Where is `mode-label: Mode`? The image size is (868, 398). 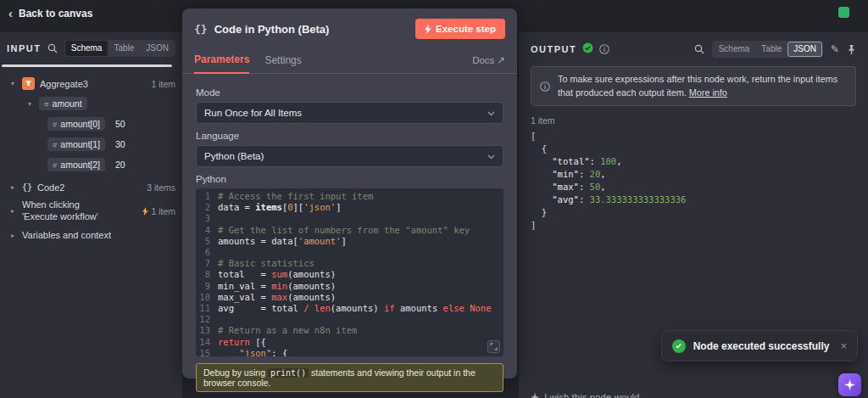 mode-label: Mode is located at coordinates (349, 92).